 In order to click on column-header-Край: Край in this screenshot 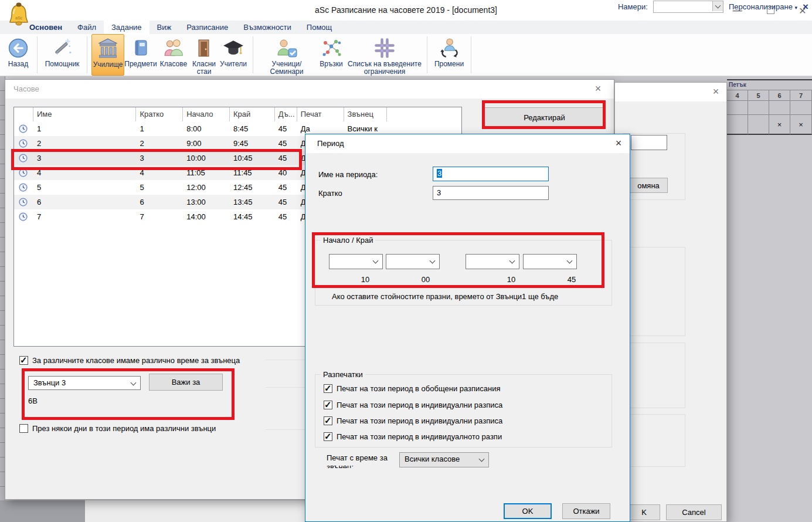, I will do `click(252, 114)`.